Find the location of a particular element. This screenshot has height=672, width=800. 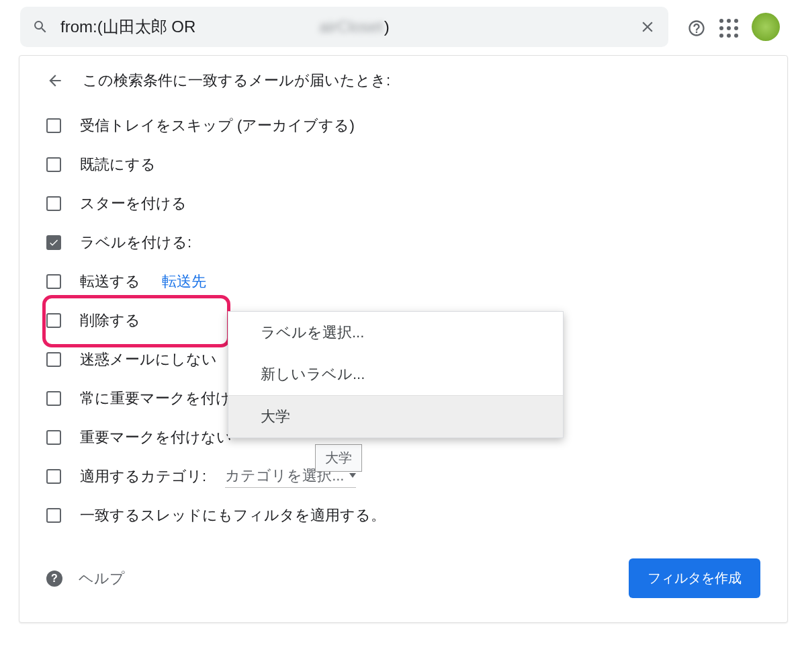

help-label: ヘルプ is located at coordinates (102, 579).